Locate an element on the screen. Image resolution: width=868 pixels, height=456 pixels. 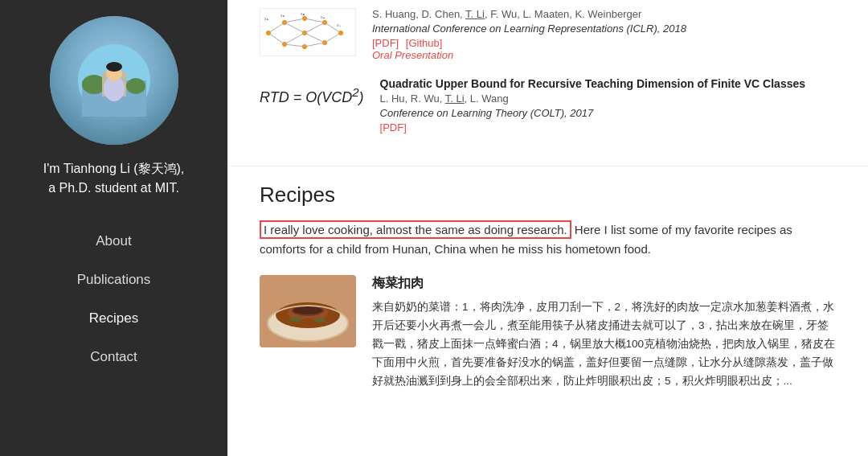
author-name: I'm Tianhong Li (黎天鸿), a Ph.D. student a… is located at coordinates (114, 179).